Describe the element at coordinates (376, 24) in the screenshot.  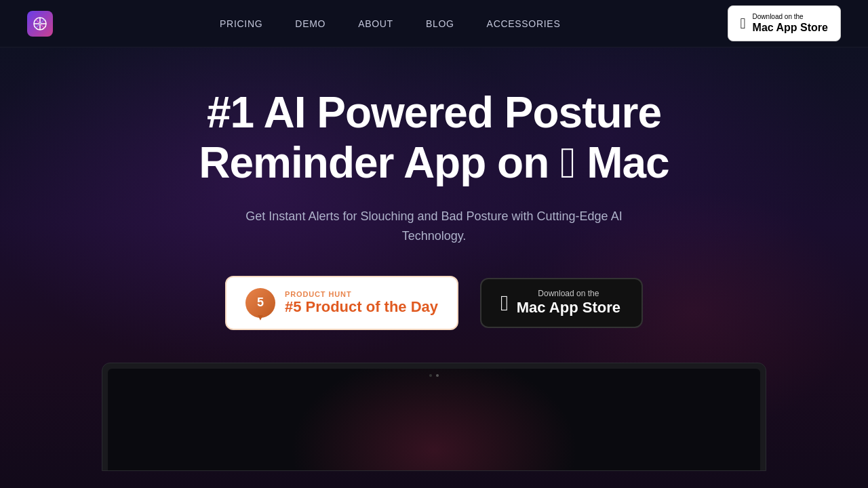
I see `nav-about: ABOUT` at that location.